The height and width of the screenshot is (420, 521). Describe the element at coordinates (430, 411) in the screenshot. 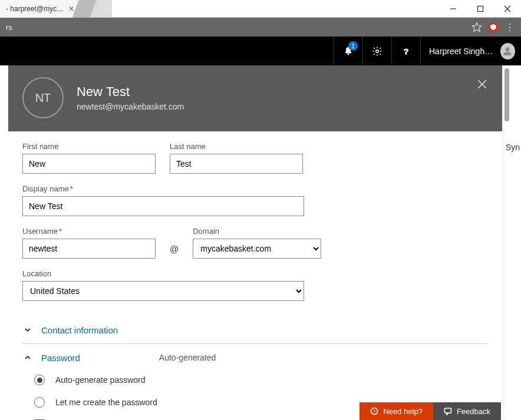

I see `footer-buttons: ? Need help? Feedback` at that location.